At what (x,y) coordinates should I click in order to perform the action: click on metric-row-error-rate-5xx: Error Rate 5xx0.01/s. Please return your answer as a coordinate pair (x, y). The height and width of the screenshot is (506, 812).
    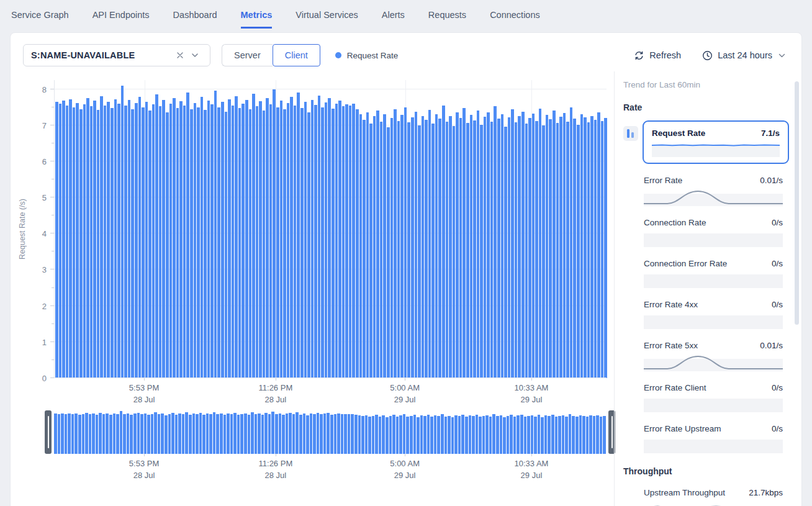
    Looking at the image, I should click on (713, 356).